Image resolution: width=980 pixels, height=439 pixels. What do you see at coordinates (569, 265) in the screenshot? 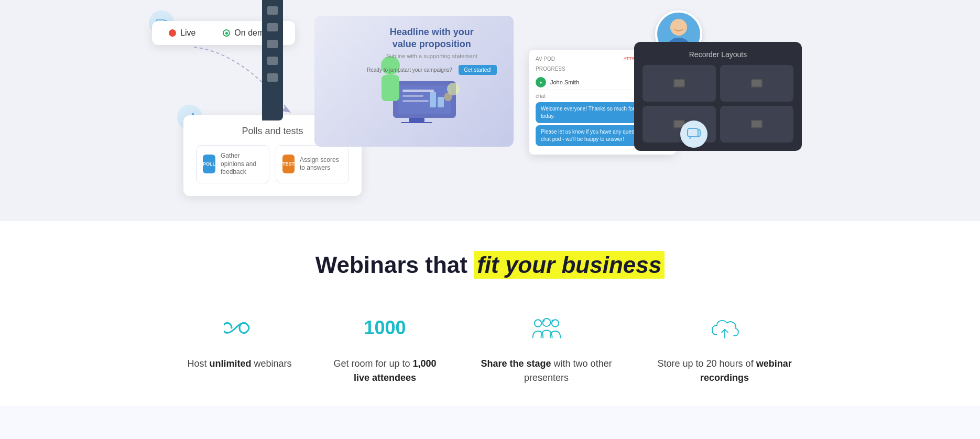
I see `heading-highlight: fit your business` at bounding box center [569, 265].